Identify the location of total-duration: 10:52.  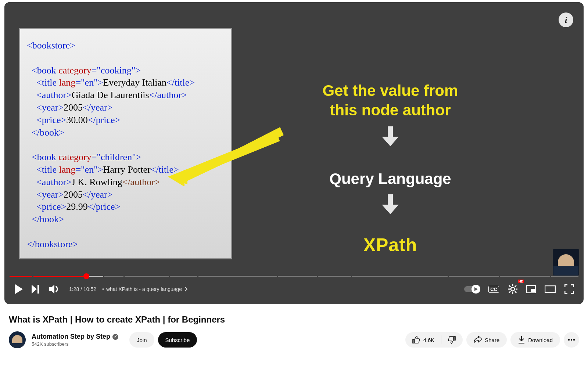
(90, 289).